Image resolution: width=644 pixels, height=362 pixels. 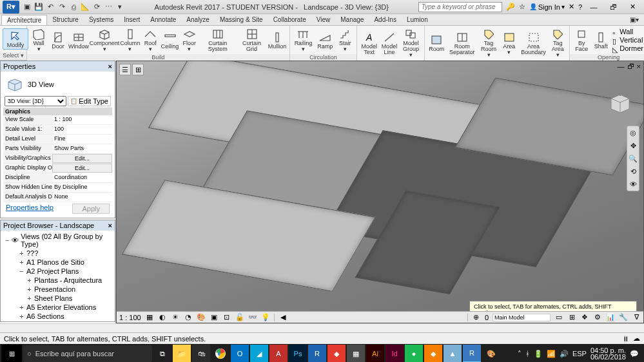 What do you see at coordinates (83, 178) in the screenshot?
I see `prop-value: Coordination` at bounding box center [83, 178].